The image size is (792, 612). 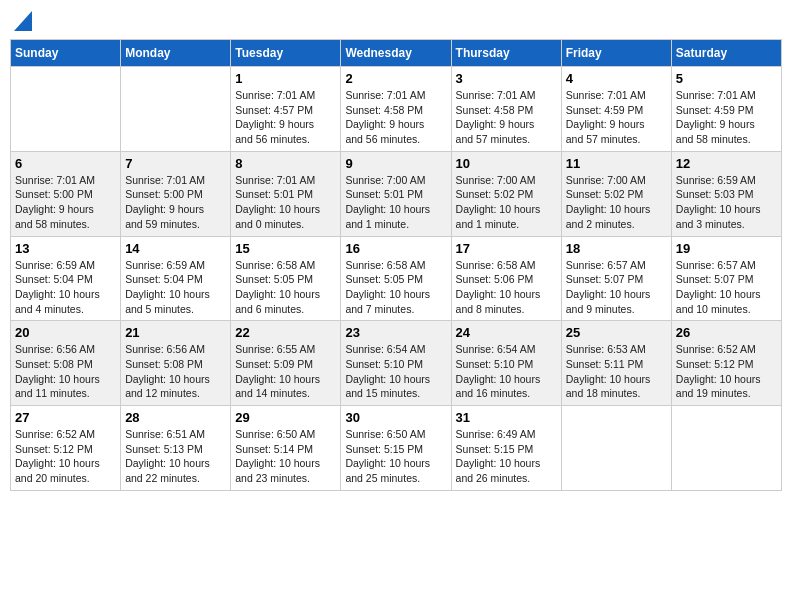 I want to click on calendar-cell: 15Sunrise: 6:58 AMSunset: 5:05 PMDayligh…, so click(x=286, y=278).